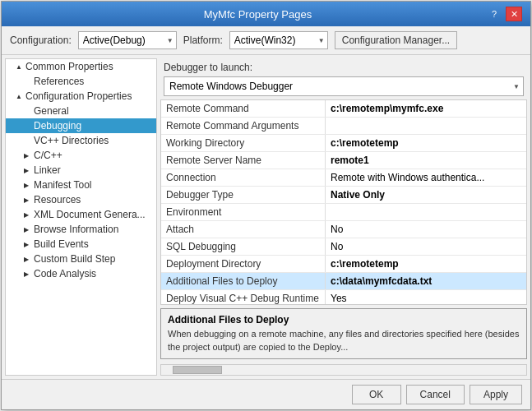 This screenshot has height=411, width=532. Describe the element at coordinates (197, 370) in the screenshot. I see `scrollbar-thumb` at that location.